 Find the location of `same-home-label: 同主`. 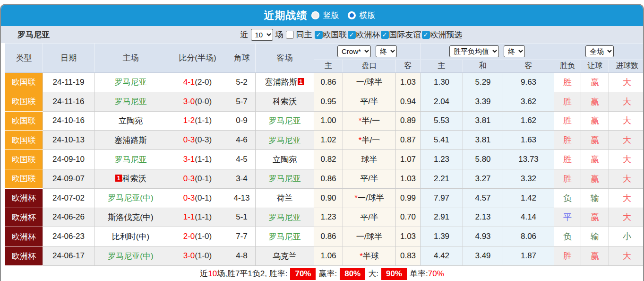

same-home-label: 同主 is located at coordinates (304, 35).